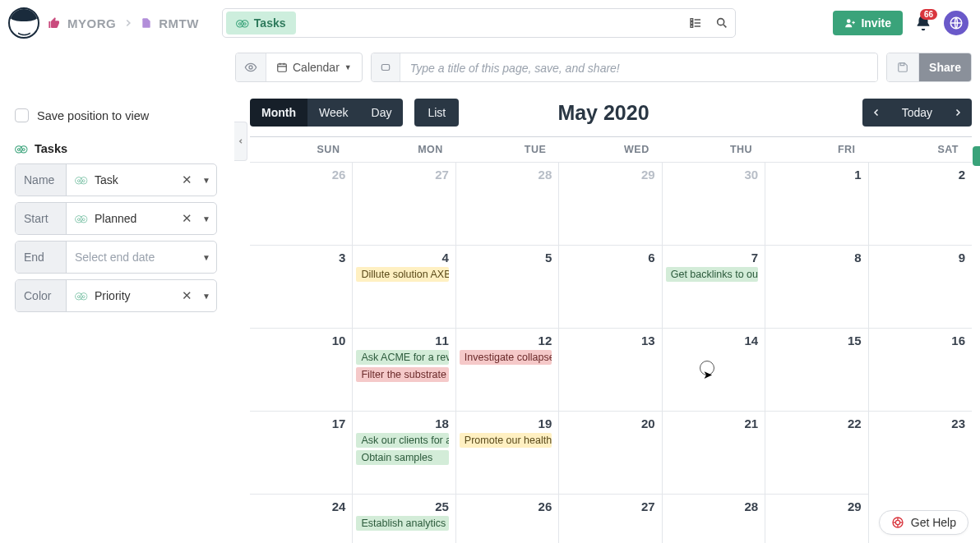 This screenshot has width=980, height=543. Describe the element at coordinates (437, 113) in the screenshot. I see `tab-list: List` at that location.